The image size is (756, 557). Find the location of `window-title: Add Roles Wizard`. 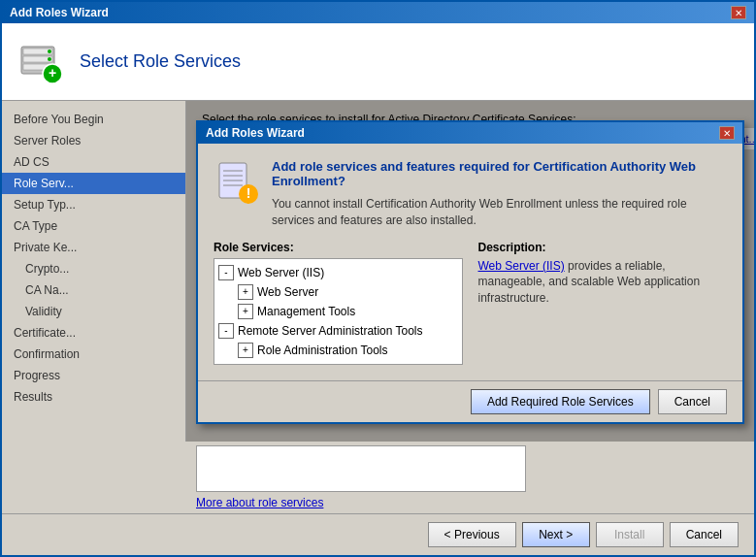

window-title: Add Roles Wizard is located at coordinates (59, 13).